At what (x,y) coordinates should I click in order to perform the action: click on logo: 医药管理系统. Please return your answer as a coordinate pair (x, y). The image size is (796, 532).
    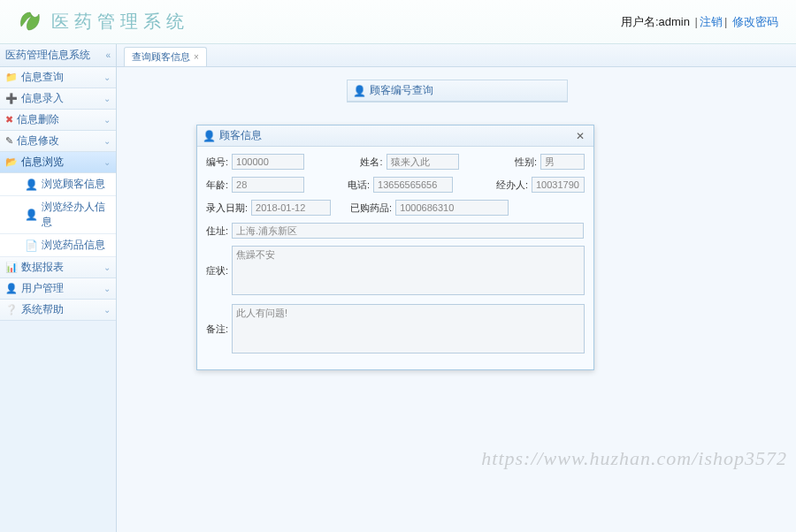
    Looking at the image, I should click on (103, 21).